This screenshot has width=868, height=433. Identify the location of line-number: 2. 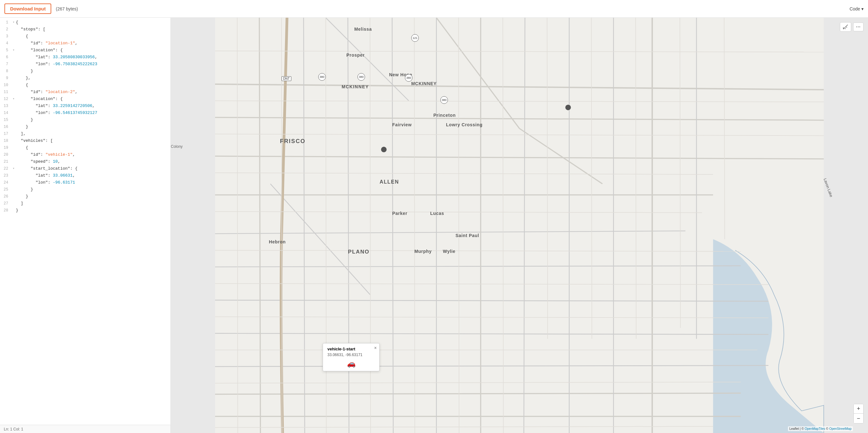
(6, 30).